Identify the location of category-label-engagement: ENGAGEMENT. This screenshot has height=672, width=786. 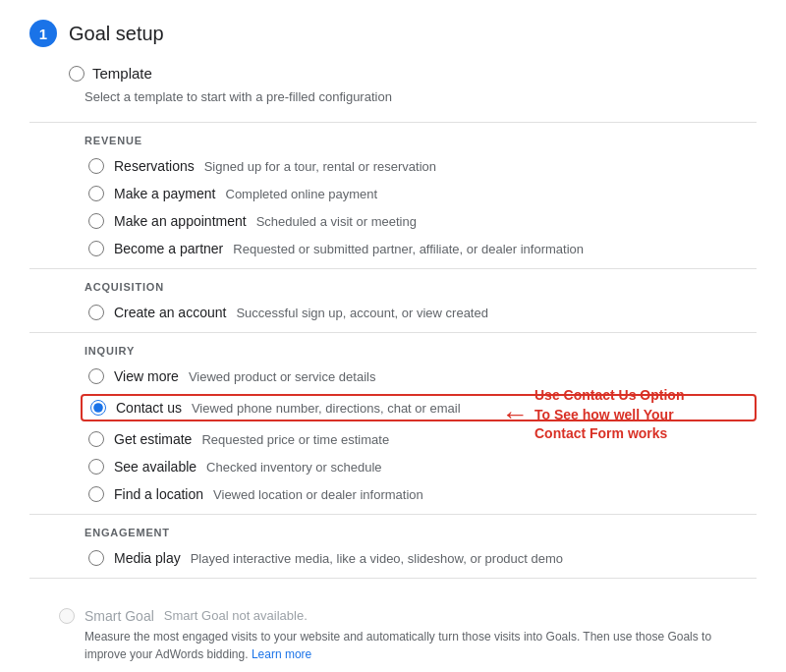
(421, 532).